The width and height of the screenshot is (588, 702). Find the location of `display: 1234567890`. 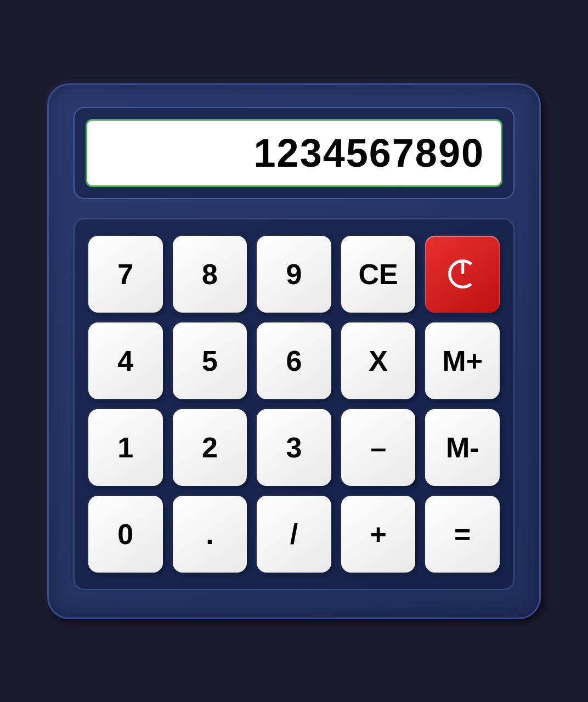

display: 1234567890 is located at coordinates (294, 153).